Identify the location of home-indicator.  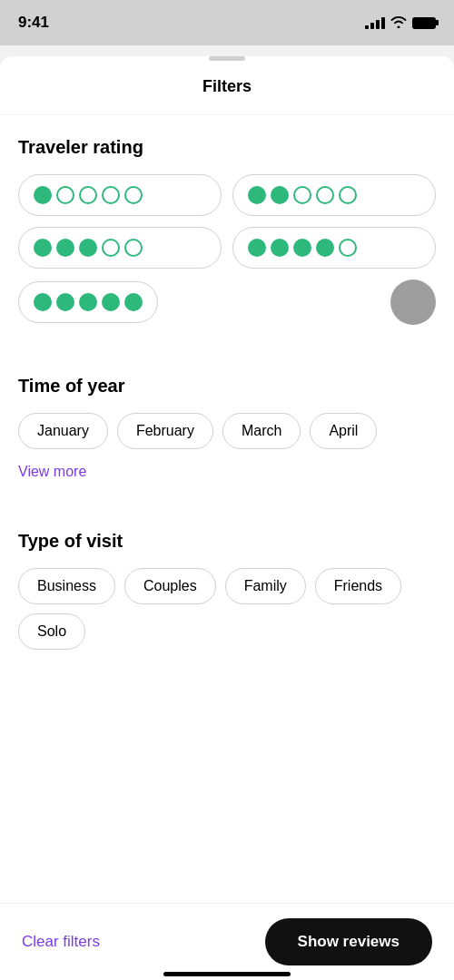
(227, 975).